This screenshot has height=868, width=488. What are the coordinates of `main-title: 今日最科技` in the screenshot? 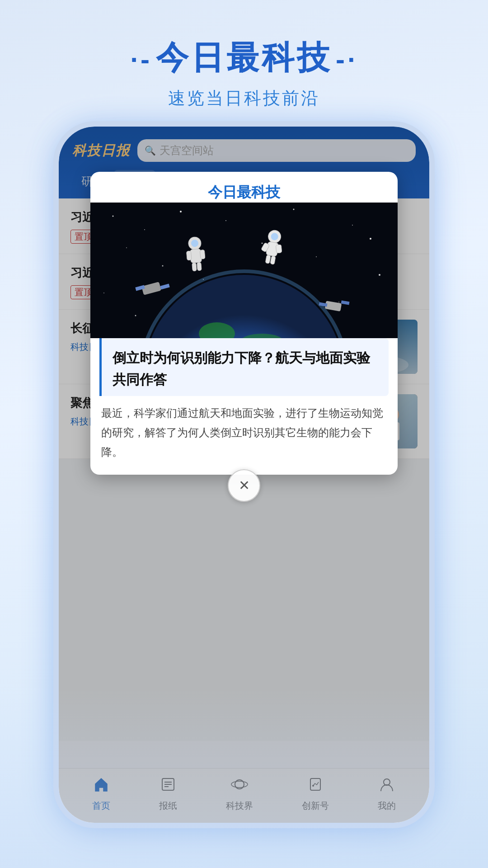 It's located at (244, 58).